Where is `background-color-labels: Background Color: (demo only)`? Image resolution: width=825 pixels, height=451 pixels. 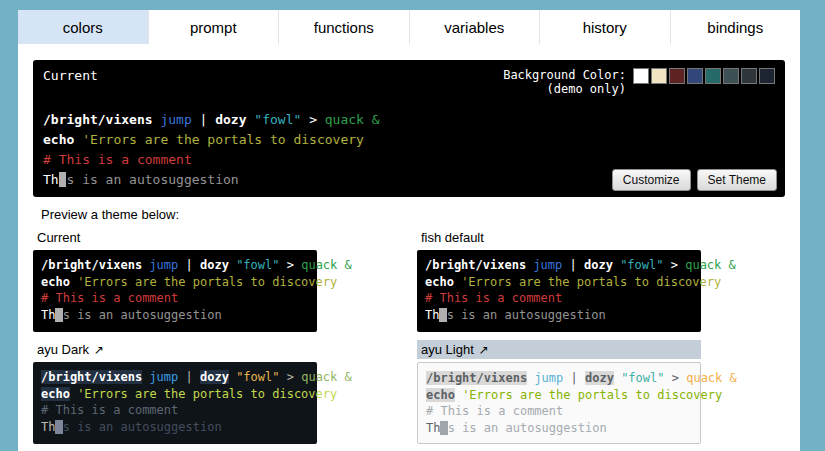 background-color-labels: Background Color: (demo only) is located at coordinates (564, 82).